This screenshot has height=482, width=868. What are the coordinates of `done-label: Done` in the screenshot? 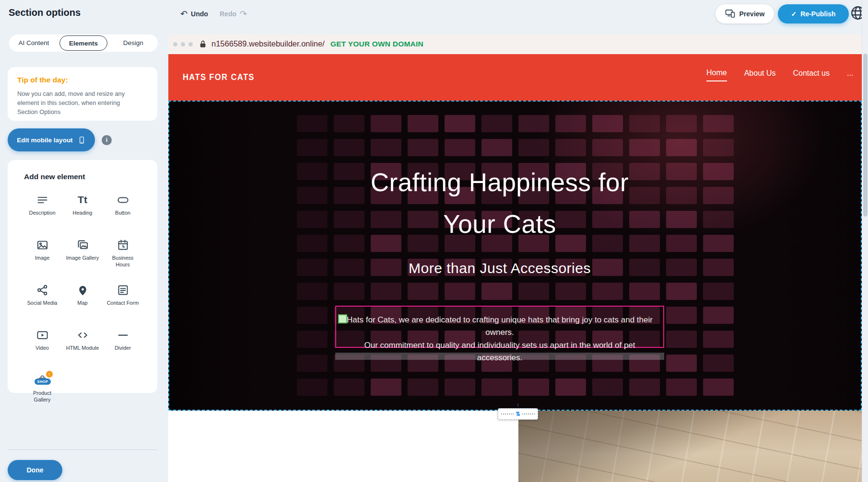 It's located at (35, 470).